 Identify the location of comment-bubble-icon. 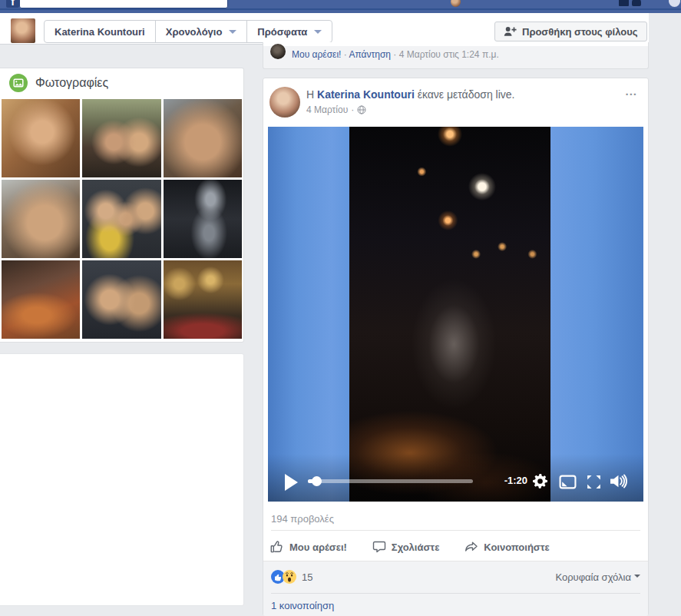
(379, 547).